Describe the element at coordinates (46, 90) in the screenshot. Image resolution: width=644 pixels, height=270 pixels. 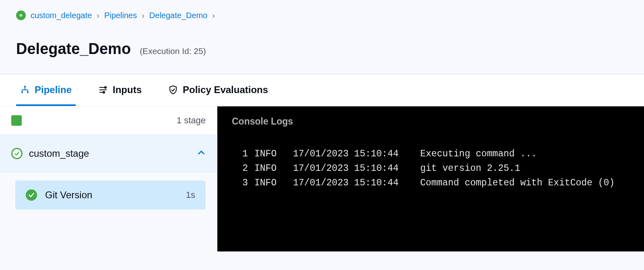
I see `tab-pipeline: Pipeline` at that location.